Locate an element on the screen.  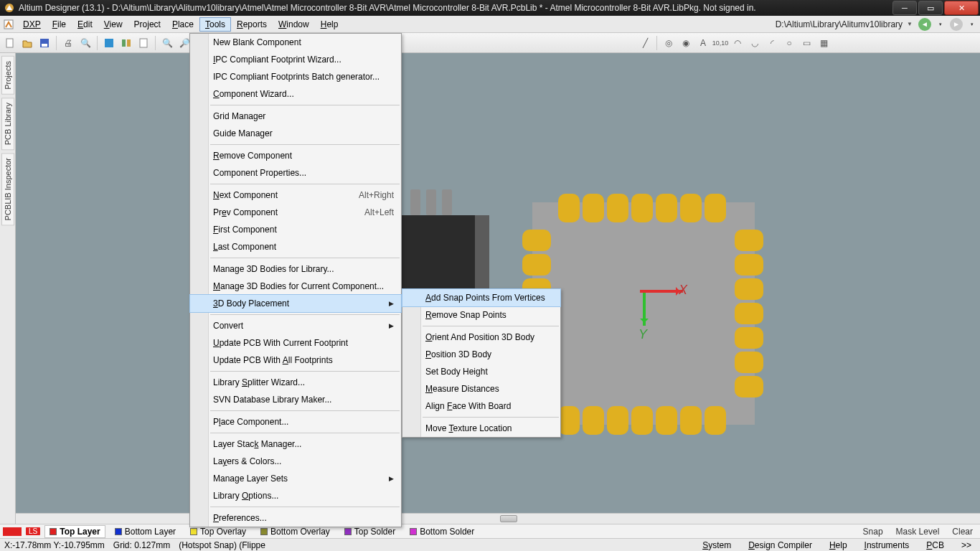
clear-button: Clear is located at coordinates (963, 532).